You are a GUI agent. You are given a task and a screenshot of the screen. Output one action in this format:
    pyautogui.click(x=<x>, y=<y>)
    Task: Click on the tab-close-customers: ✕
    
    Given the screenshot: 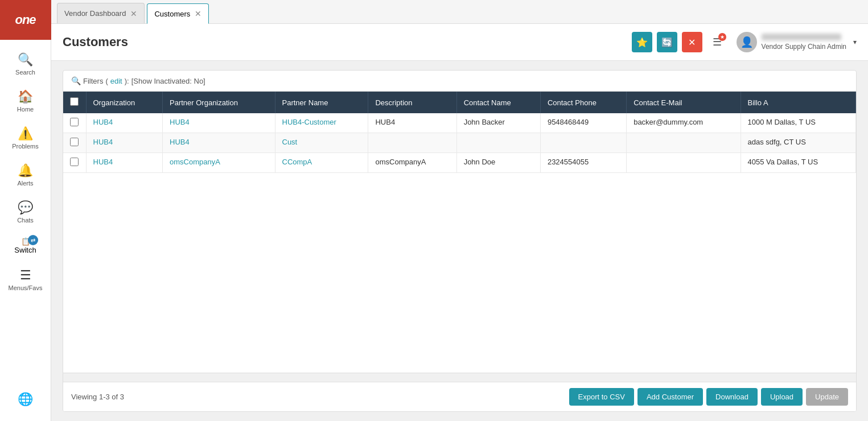 What is the action you would take?
    pyautogui.click(x=198, y=14)
    